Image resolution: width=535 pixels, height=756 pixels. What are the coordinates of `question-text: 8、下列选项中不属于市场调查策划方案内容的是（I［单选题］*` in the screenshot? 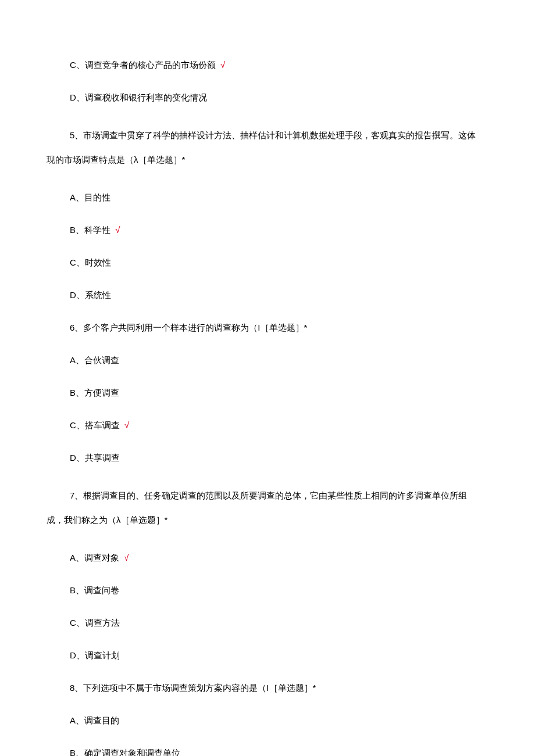 It's located at (193, 688).